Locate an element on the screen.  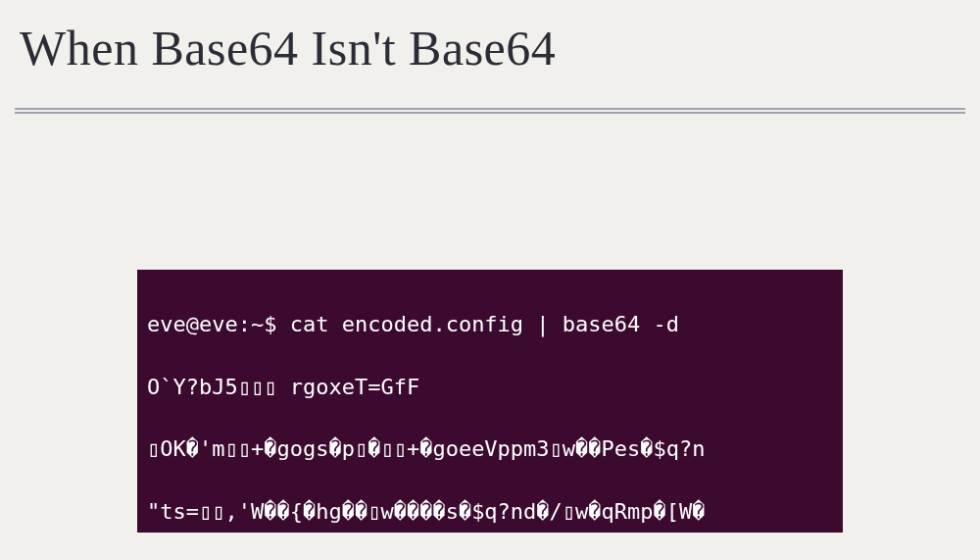
terminal-line-1: O`Y?bJ5▯▯▯ rgoxeT=GfF is located at coordinates (490, 387).